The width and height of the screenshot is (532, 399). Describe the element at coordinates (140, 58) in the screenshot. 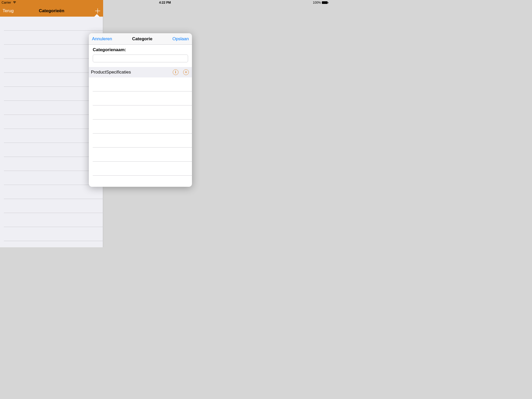

I see `category-name-input` at that location.